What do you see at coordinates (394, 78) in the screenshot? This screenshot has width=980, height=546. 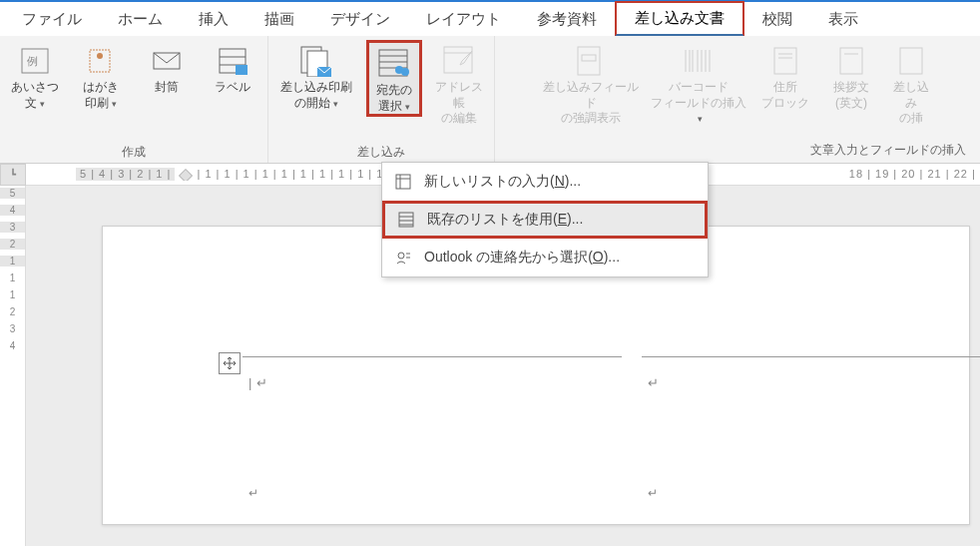 I see `select-recipients-button: 宛先の 選択▾` at bounding box center [394, 78].